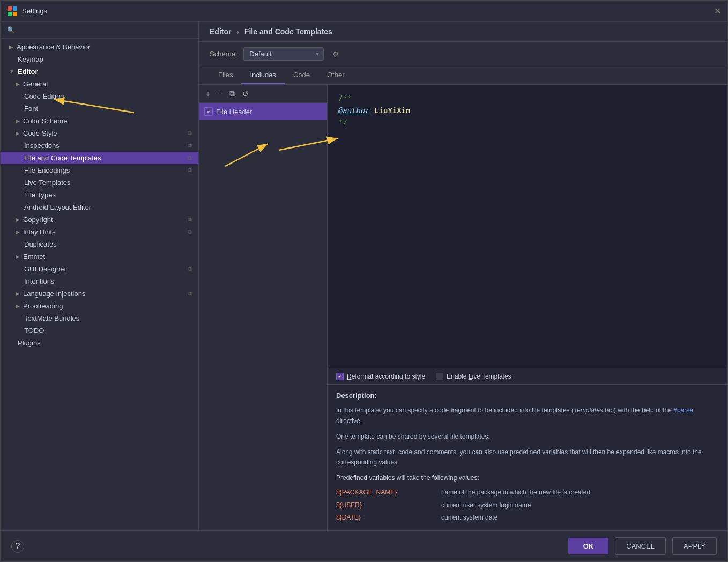 This screenshot has width=728, height=562. What do you see at coordinates (100, 59) in the screenshot?
I see `sidebar-item-keymap: Keymap` at bounding box center [100, 59].